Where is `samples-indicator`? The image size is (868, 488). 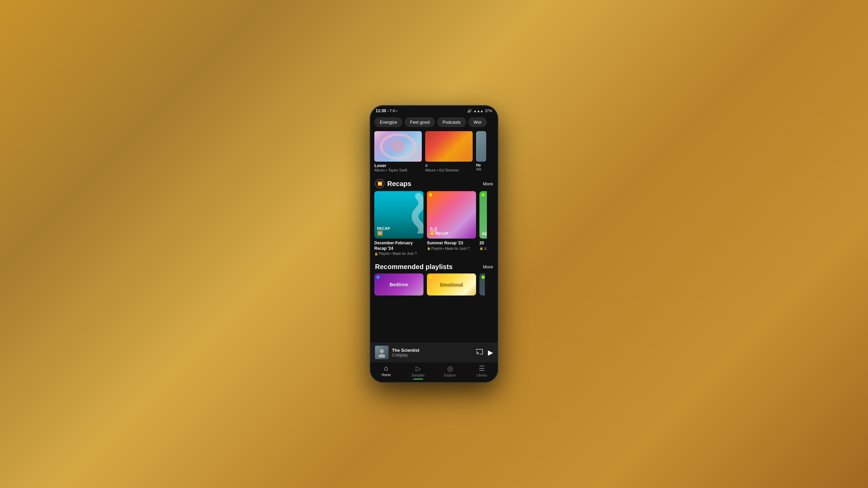 samples-indicator is located at coordinates (418, 379).